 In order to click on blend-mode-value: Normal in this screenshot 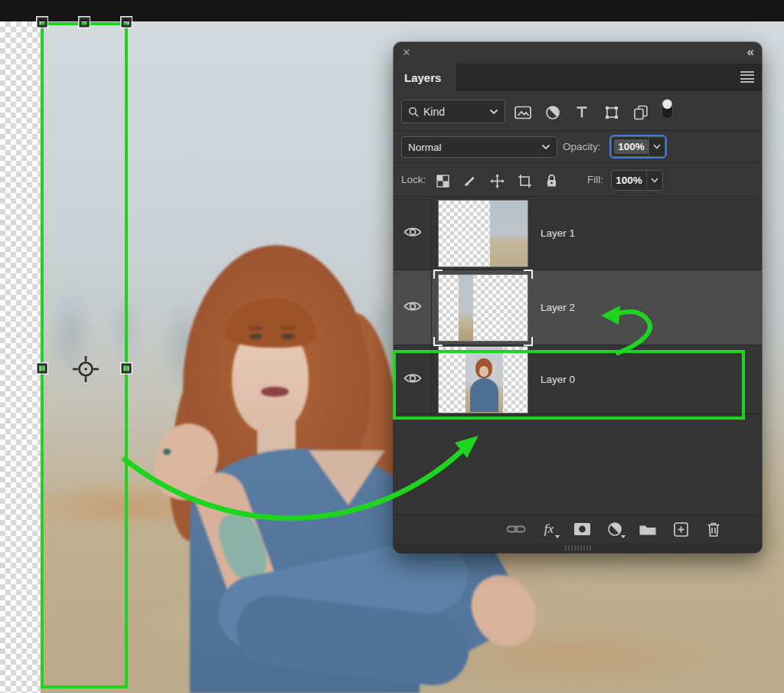, I will do `click(475, 147)`.